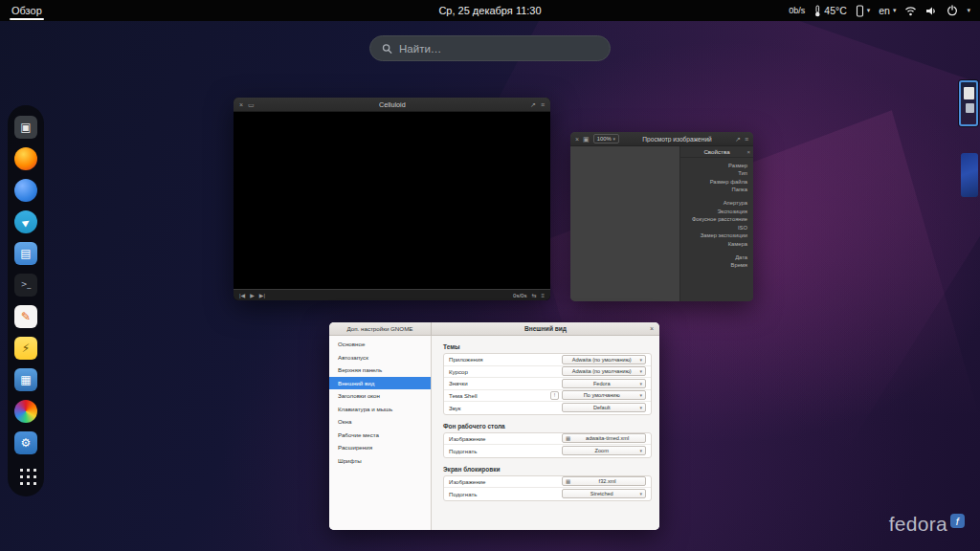 The height and width of the screenshot is (551, 980). I want to click on next-icon: ▶|, so click(262, 296).